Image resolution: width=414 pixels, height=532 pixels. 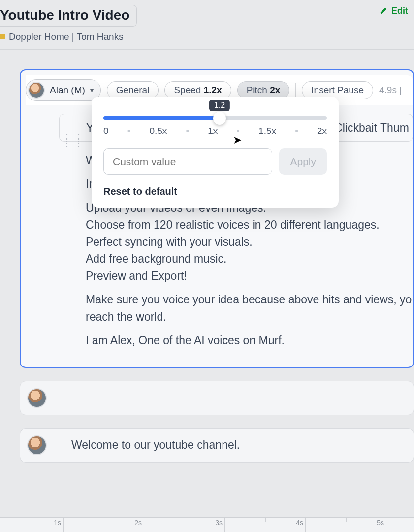 What do you see at coordinates (393, 11) in the screenshot?
I see `edit-button: Edit` at bounding box center [393, 11].